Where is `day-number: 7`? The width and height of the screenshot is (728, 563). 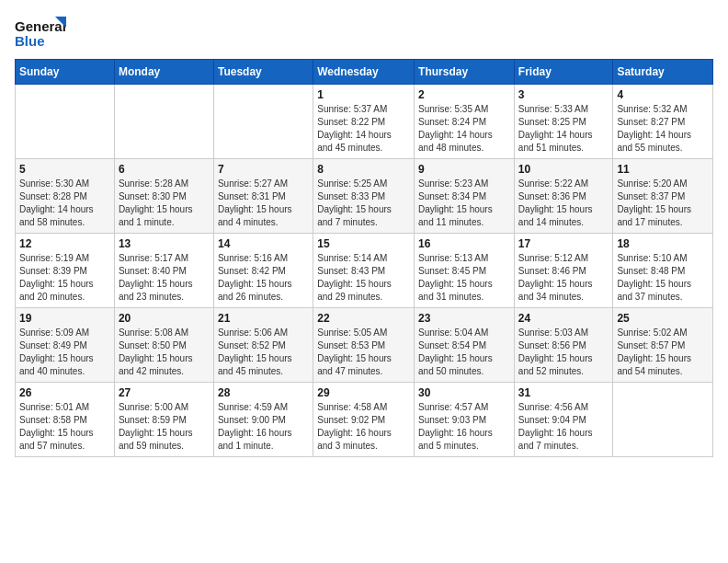
day-number: 7 is located at coordinates (263, 169).